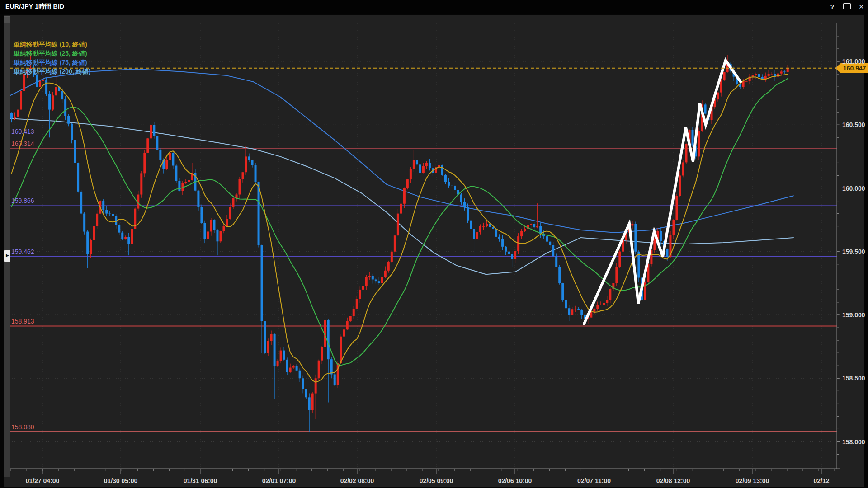  What do you see at coordinates (515, 481) in the screenshot?
I see `x-axis-label: 02/06 10:00` at bounding box center [515, 481].